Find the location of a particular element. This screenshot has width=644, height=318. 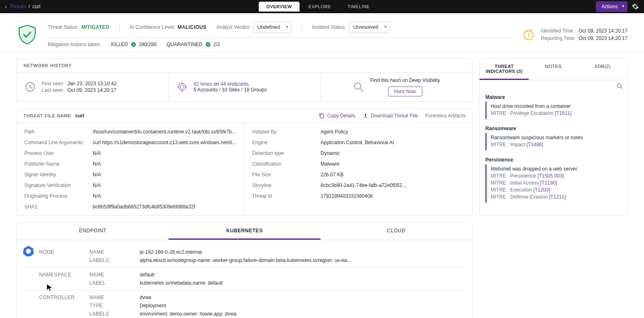

copy-icon is located at coordinates (322, 116).